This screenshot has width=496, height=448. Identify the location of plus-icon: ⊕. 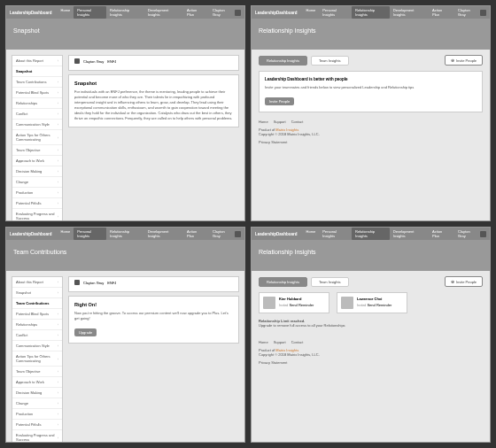
(453, 282).